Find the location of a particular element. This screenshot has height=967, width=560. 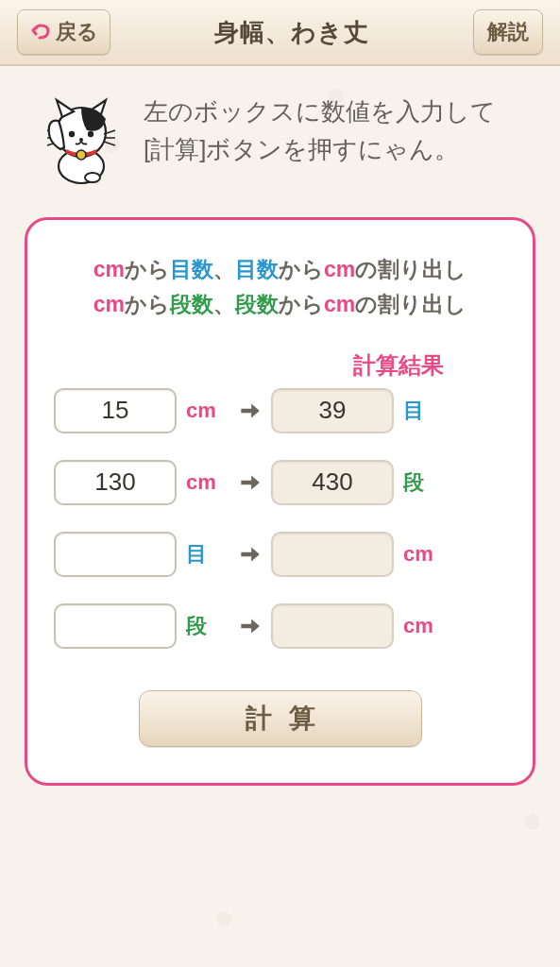

result-unit: 段 is located at coordinates (424, 483).